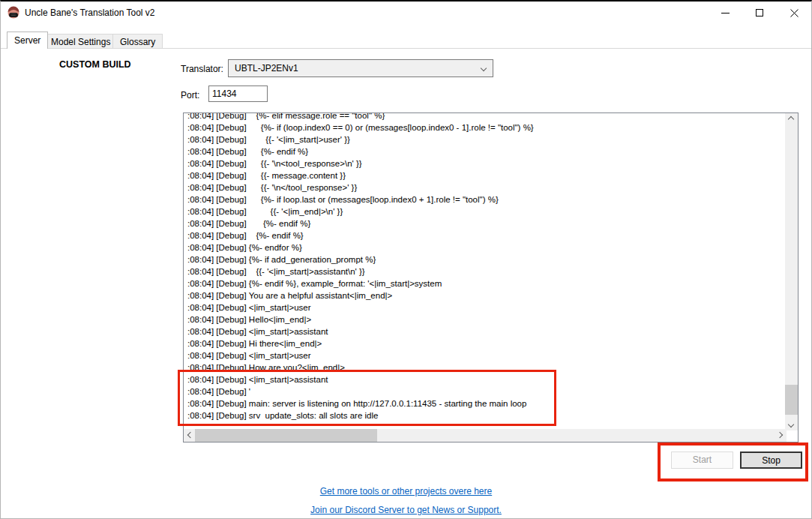  Describe the element at coordinates (267, 68) in the screenshot. I see `translator-selected-value: UBTL-JP2ENv1` at that location.